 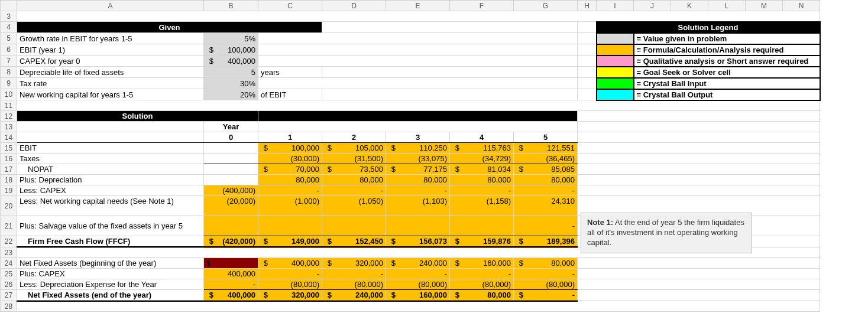 What do you see at coordinates (9, 72) in the screenshot?
I see `row-header: 8` at bounding box center [9, 72].